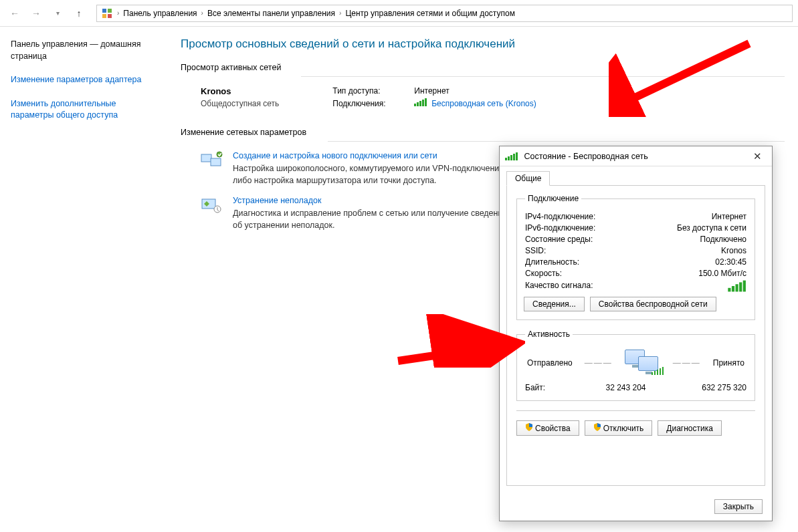 The image size is (798, 532). Describe the element at coordinates (528, 178) in the screenshot. I see `tab-general: Общие` at that location.